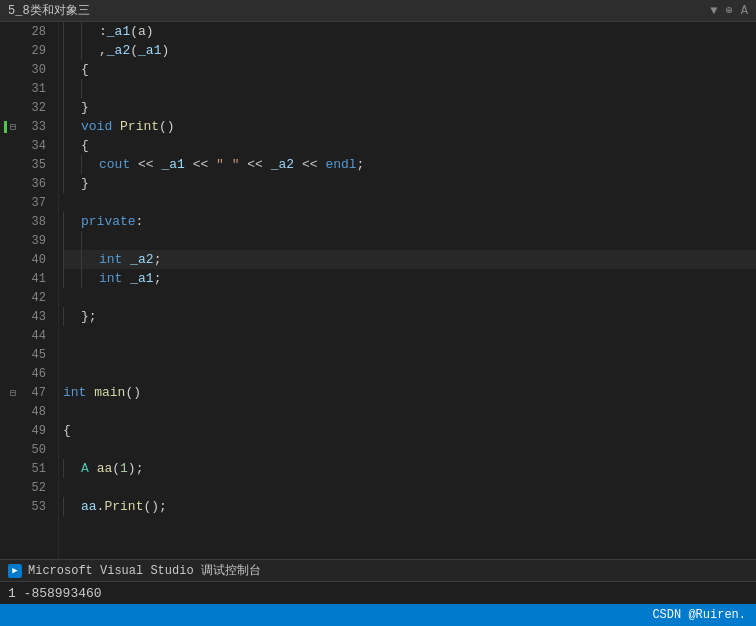 Image resolution: width=756 pixels, height=626 pixels. I want to click on line-number-row: 37, so click(27, 202).